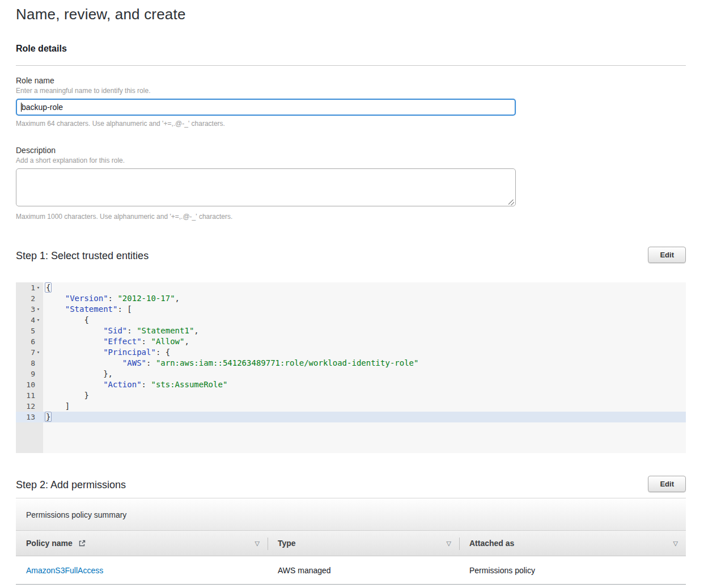 This screenshot has width=704, height=588. Describe the element at coordinates (266, 187) in the screenshot. I see `description-textarea` at that location.